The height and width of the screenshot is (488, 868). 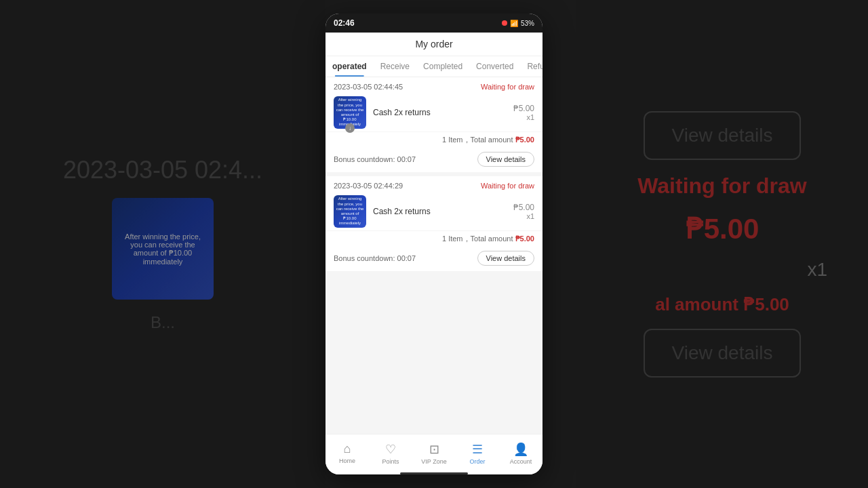 What do you see at coordinates (525, 239) in the screenshot?
I see `order-total-amount-2: ₱5.00` at bounding box center [525, 239].